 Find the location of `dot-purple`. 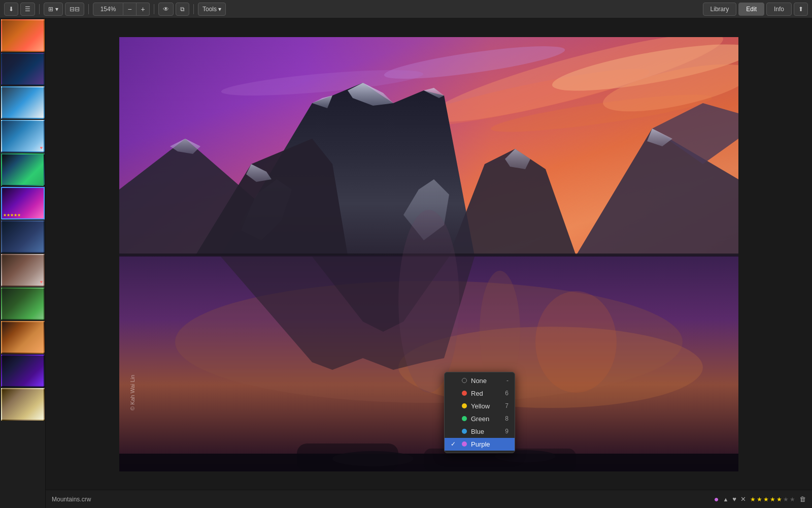

dot-purple is located at coordinates (464, 444).